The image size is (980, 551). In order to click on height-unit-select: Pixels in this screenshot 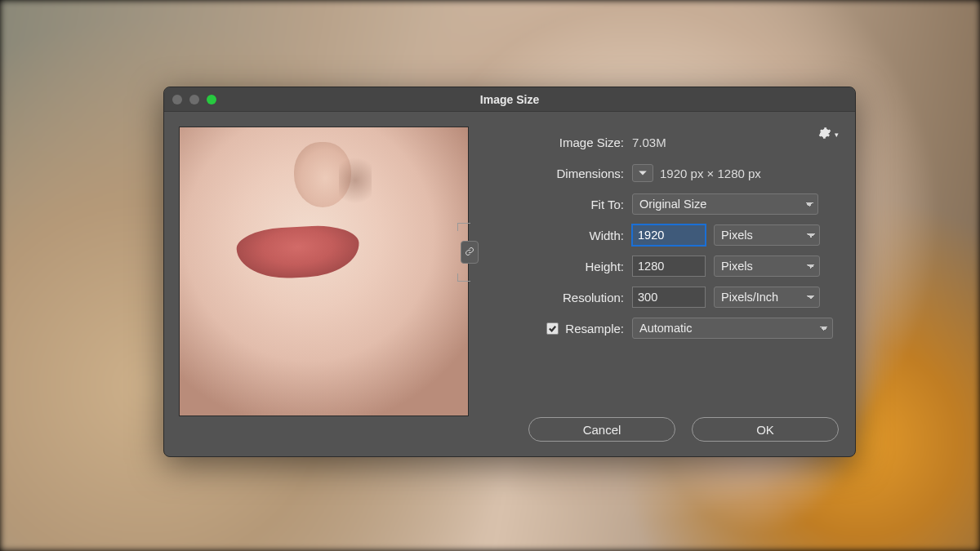, I will do `click(767, 266)`.